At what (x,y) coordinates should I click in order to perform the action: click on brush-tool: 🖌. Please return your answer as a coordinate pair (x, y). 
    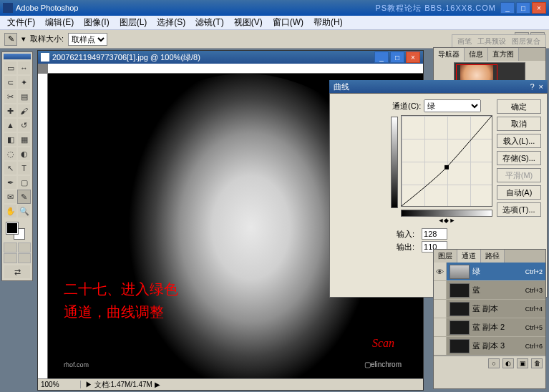
    Looking at the image, I should click on (24, 111).